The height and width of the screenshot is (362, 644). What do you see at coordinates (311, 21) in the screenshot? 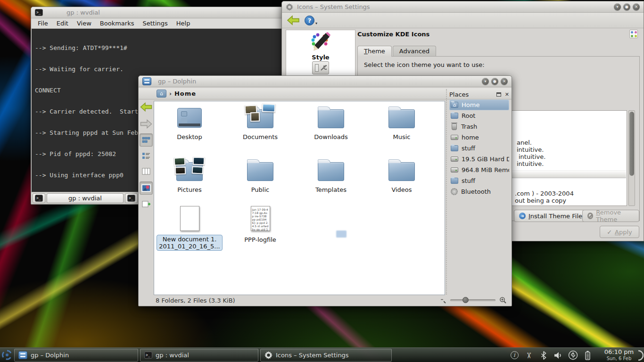
I see `help-button: ? ▾` at bounding box center [311, 21].